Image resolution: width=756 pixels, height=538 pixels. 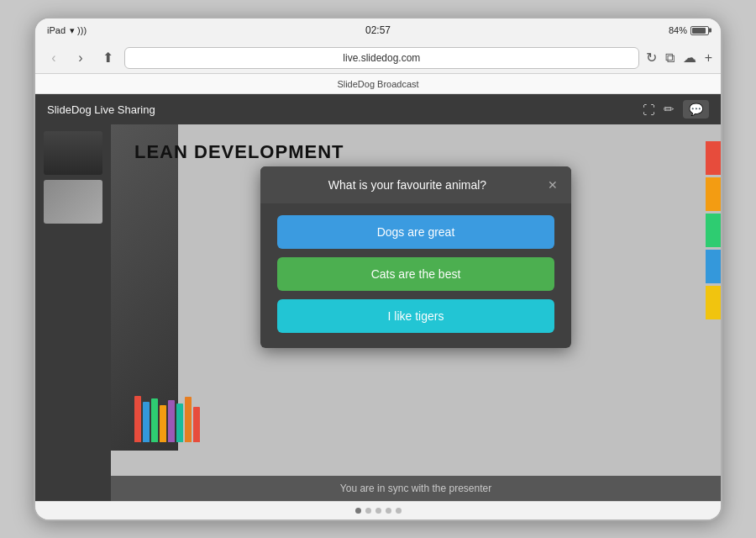 I want to click on poll-close-button: ✕, so click(x=553, y=185).